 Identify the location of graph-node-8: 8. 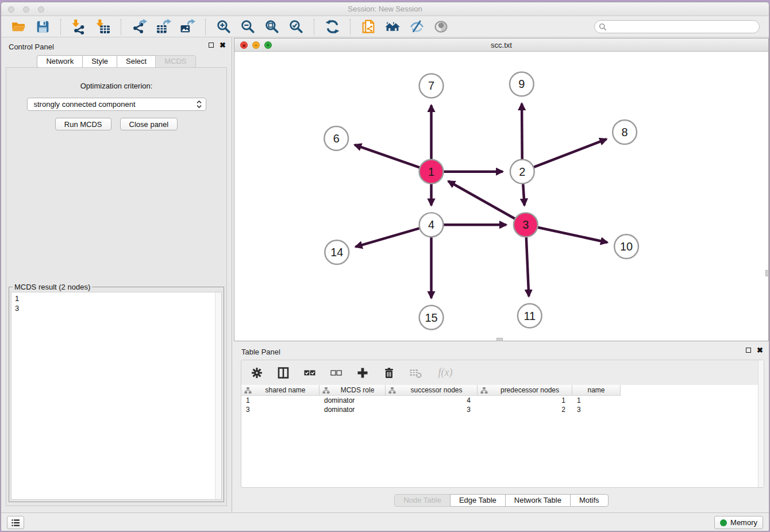
(625, 132).